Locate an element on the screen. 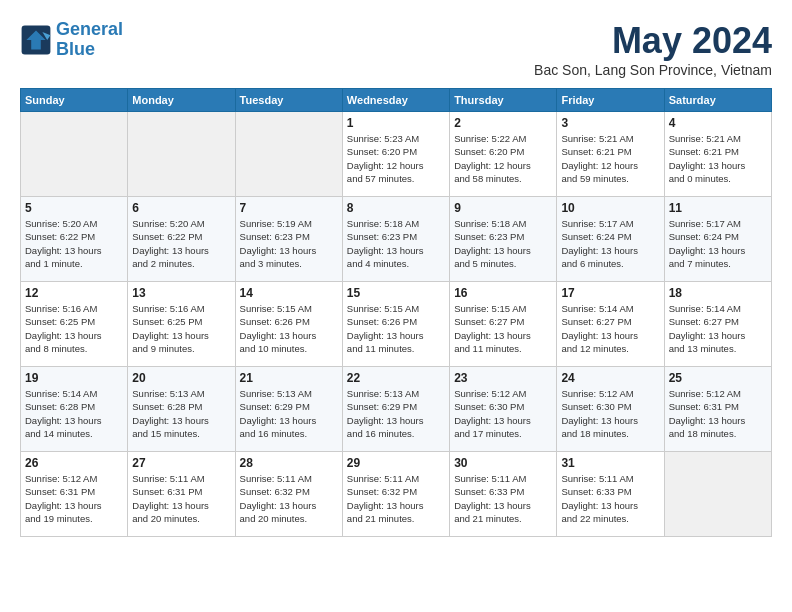  day-number: 16 is located at coordinates (503, 293).